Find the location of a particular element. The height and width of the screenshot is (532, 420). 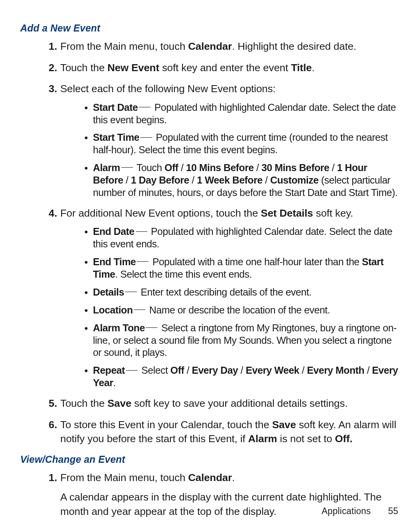

page-footer: Applications 55 is located at coordinates (360, 511).